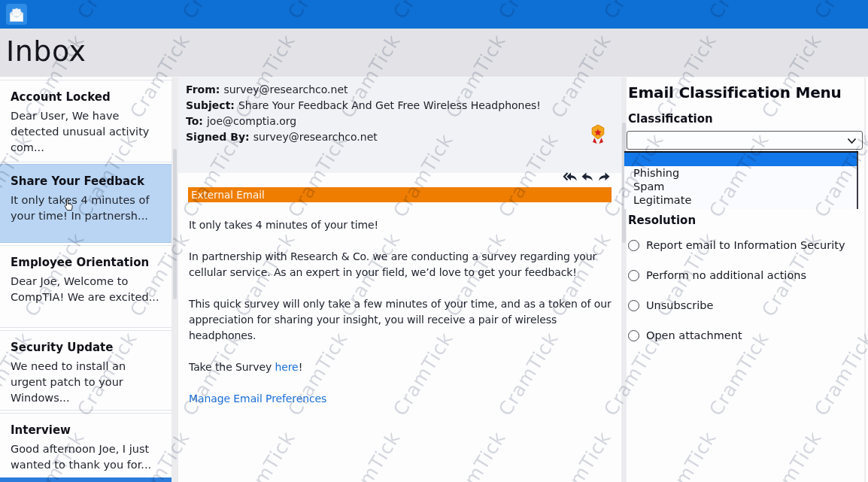 This screenshot has width=868, height=482. Describe the element at coordinates (570, 177) in the screenshot. I see `reply-all-icon` at that location.